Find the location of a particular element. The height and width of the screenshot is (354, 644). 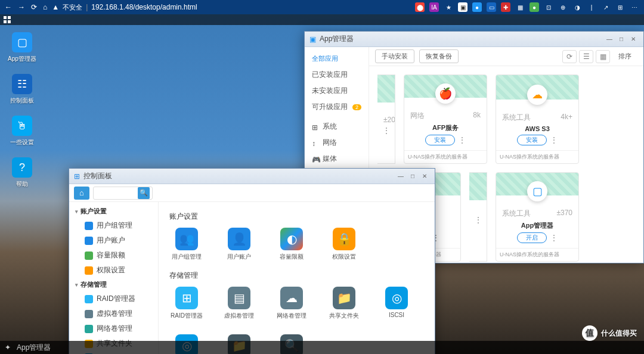

app-manager-toolbar: 手动安装 恢复备份 ⟳ ☰ ▦ 排序 is located at coordinates (506, 57).